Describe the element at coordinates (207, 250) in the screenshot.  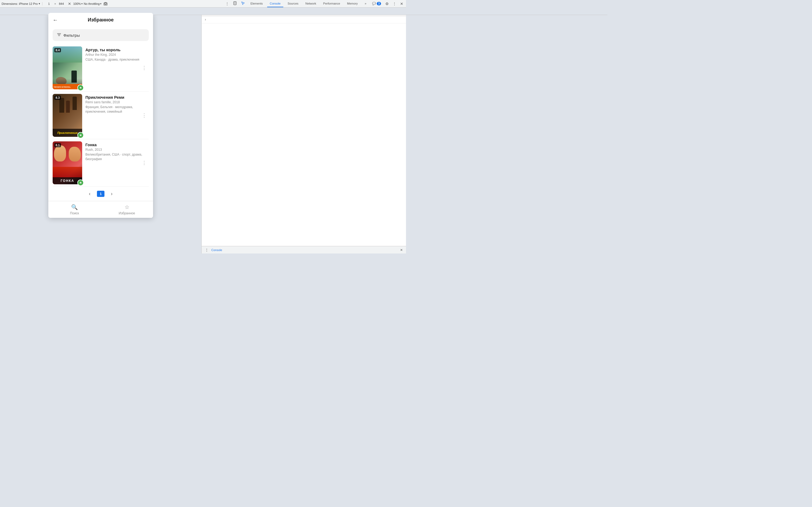
I see `console-bottom-more-button: ⋮` at that location.